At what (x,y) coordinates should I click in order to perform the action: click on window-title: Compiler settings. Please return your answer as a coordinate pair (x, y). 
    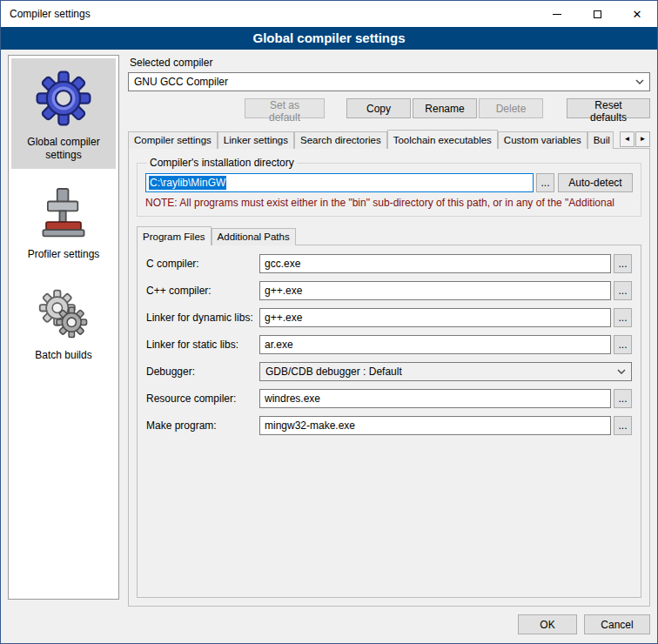
    Looking at the image, I should click on (45, 14).